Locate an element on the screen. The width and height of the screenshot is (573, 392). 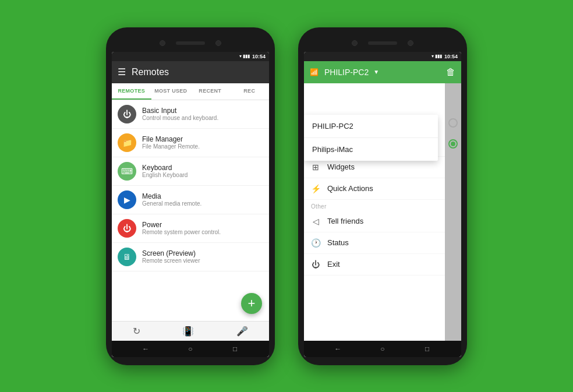
device-selector: PHILIP-PC2 ▼ is located at coordinates (382, 72).